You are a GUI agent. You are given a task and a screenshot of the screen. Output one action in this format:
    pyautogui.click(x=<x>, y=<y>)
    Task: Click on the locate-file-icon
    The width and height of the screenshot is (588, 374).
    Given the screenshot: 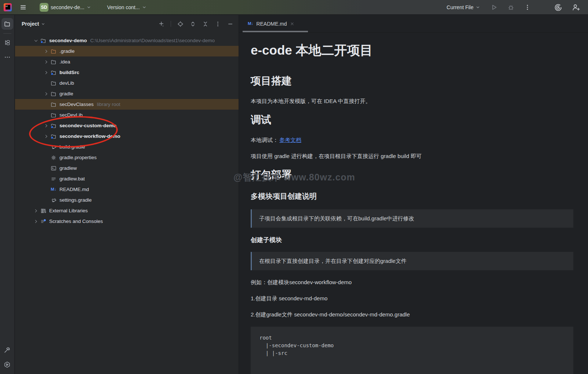 What is the action you would take?
    pyautogui.click(x=181, y=24)
    